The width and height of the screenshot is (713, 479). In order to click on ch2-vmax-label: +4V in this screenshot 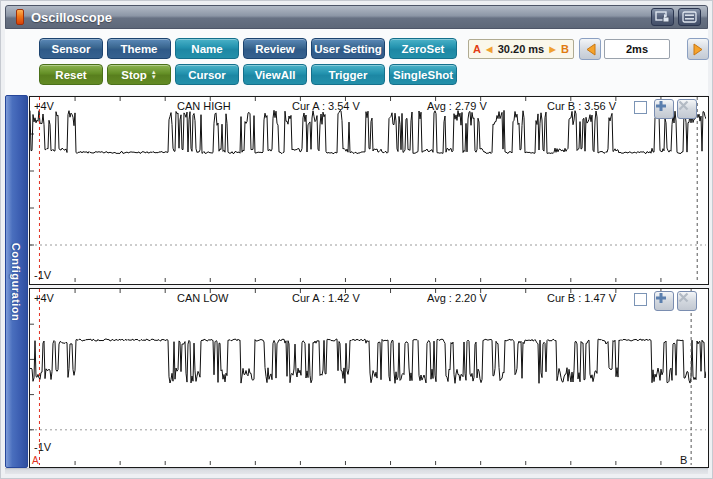, I will do `click(44, 298)`.